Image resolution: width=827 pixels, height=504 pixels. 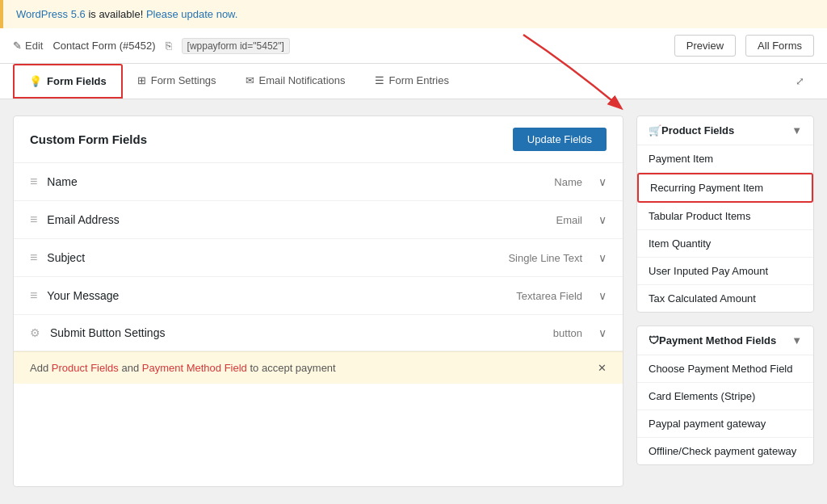 What do you see at coordinates (318, 368) in the screenshot?
I see `payment-notice: Add Product Fields and Payment Method Fi…` at bounding box center [318, 368].